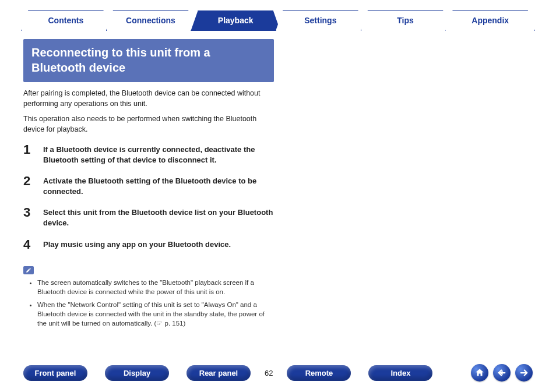 Image resolution: width=556 pixels, height=392 pixels. Describe the element at coordinates (156, 287) in the screenshot. I see `note-bullet-1: The screen automatically switches to the…` at that location.